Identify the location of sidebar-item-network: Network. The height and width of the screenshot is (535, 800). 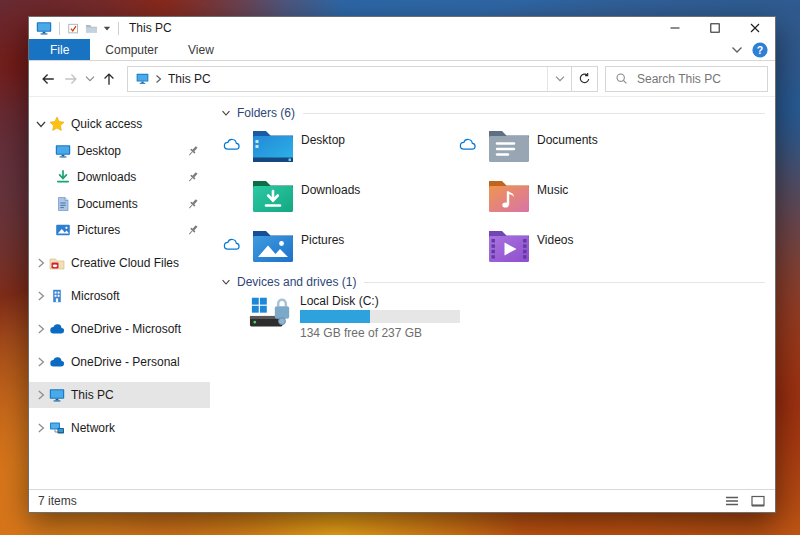
(120, 428).